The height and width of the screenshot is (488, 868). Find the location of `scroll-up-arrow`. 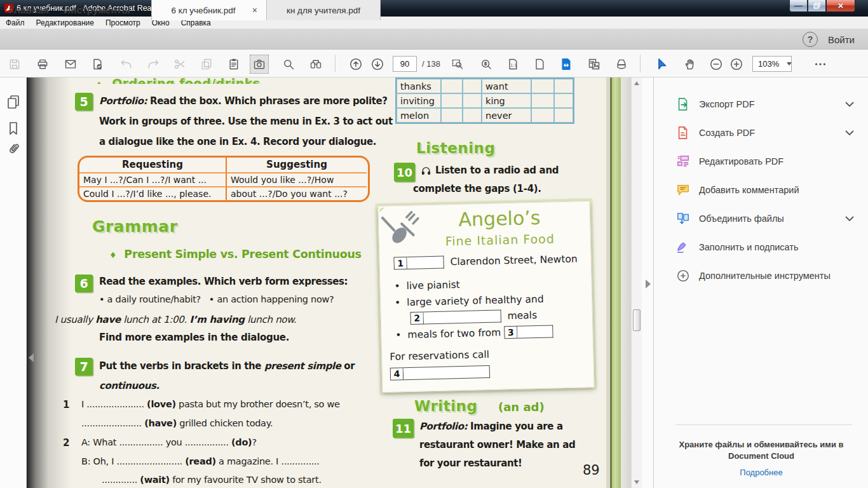

scroll-up-arrow is located at coordinates (637, 83).